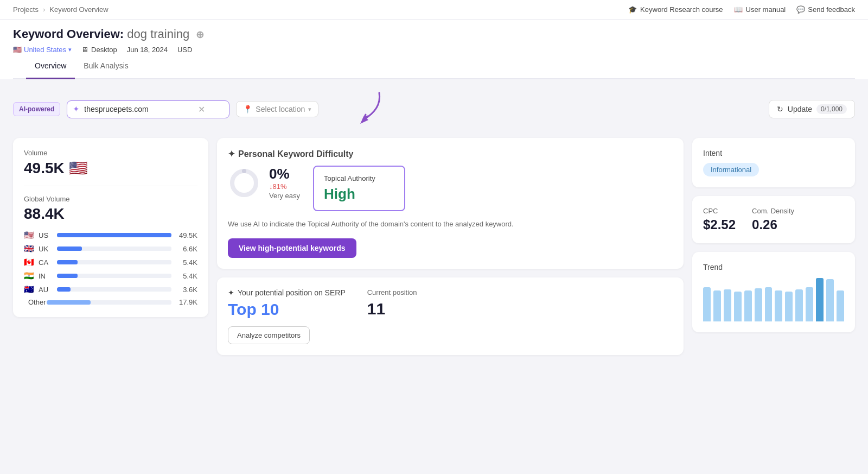 The image size is (868, 474). Describe the element at coordinates (231, 293) in the screenshot. I see `serp-sparkle-icon: ✦` at that location.